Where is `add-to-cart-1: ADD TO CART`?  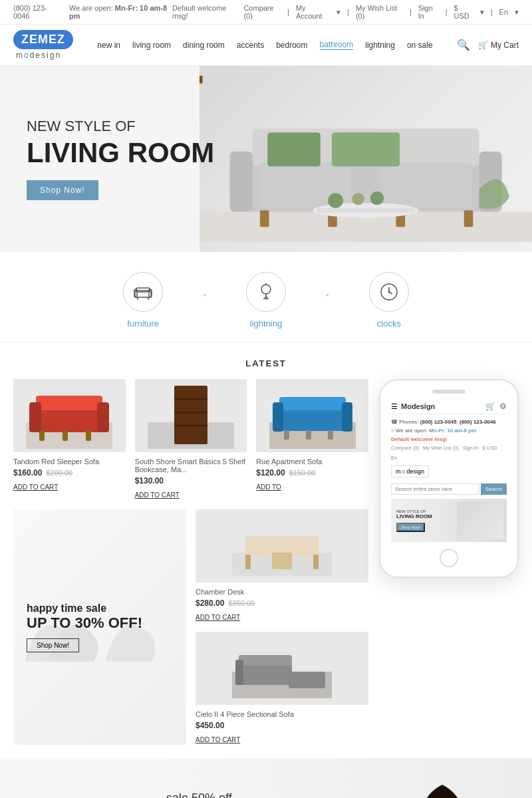 add-to-cart-1: ADD TO CART is located at coordinates (36, 487).